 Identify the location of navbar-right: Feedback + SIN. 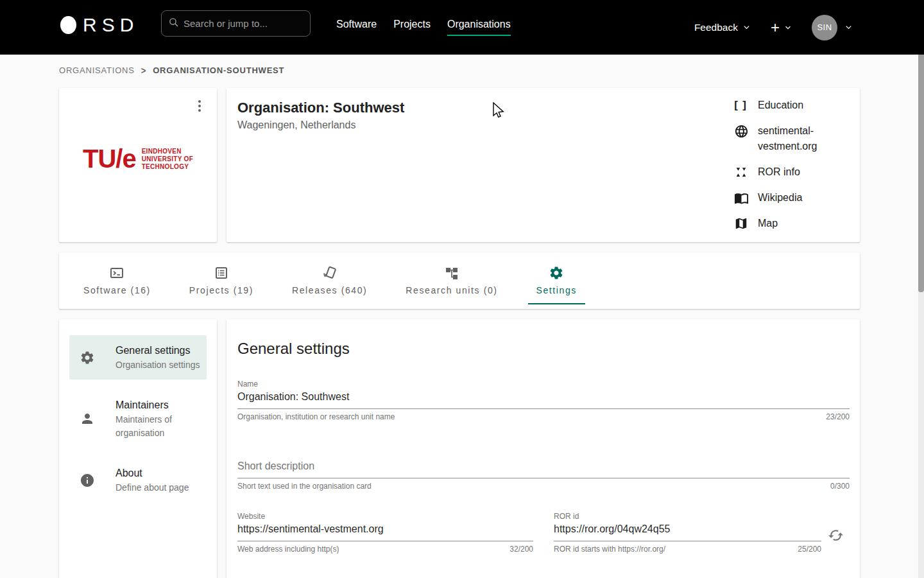
(774, 27).